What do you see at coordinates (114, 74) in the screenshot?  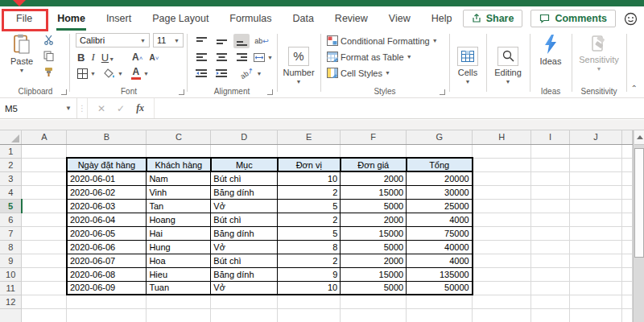 I see `fill-color-button: ▼` at bounding box center [114, 74].